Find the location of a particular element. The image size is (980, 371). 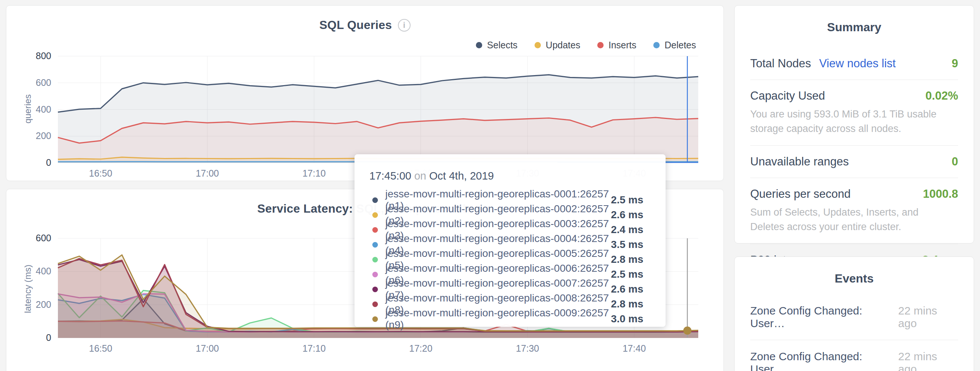

events-rows: Zone Config Changed: User… 22 mins ago Z… is located at coordinates (854, 333).